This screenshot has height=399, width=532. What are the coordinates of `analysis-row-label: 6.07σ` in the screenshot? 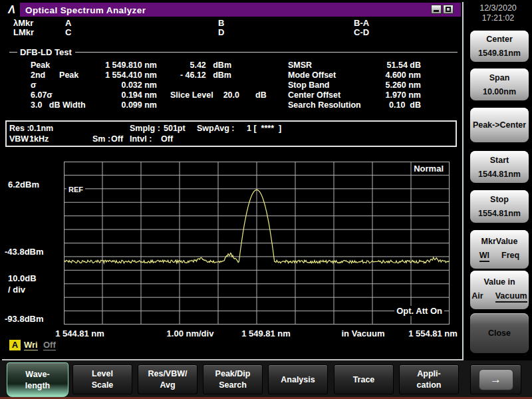 It's located at (41, 95).